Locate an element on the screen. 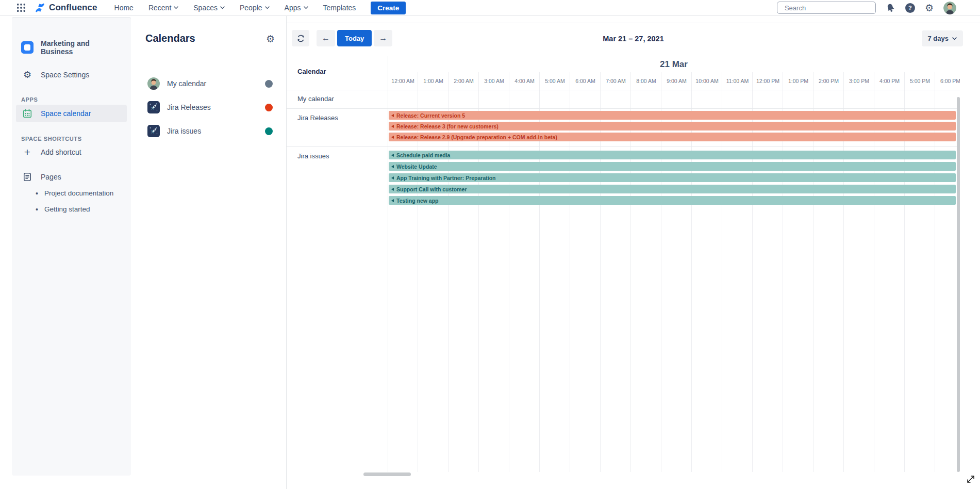 This screenshot has height=489, width=980. sidebar-item-space-calendar: Space calendar is located at coordinates (71, 113).